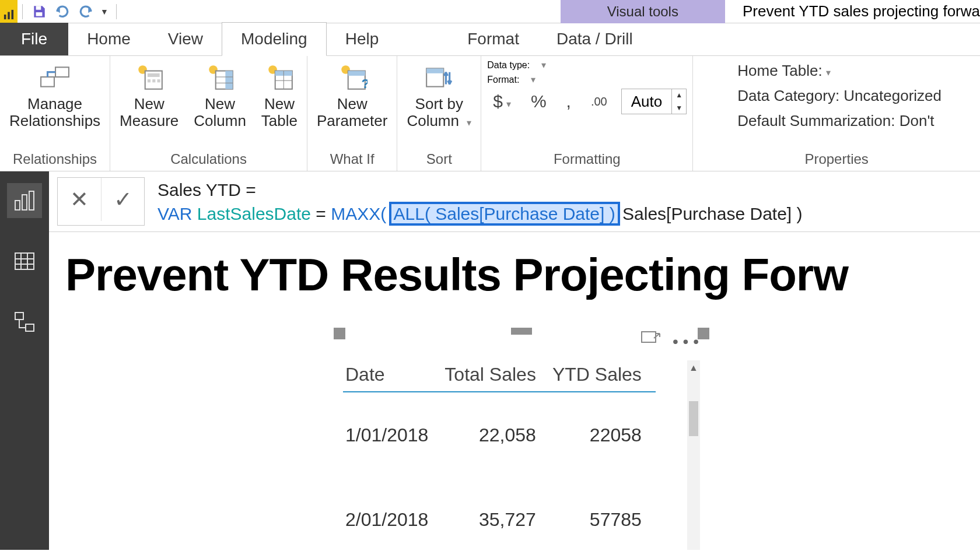 Image resolution: width=980 pixels, height=551 pixels. Describe the element at coordinates (784, 71) in the screenshot. I see `home-table-dropdown: Home Table:▾` at that location.